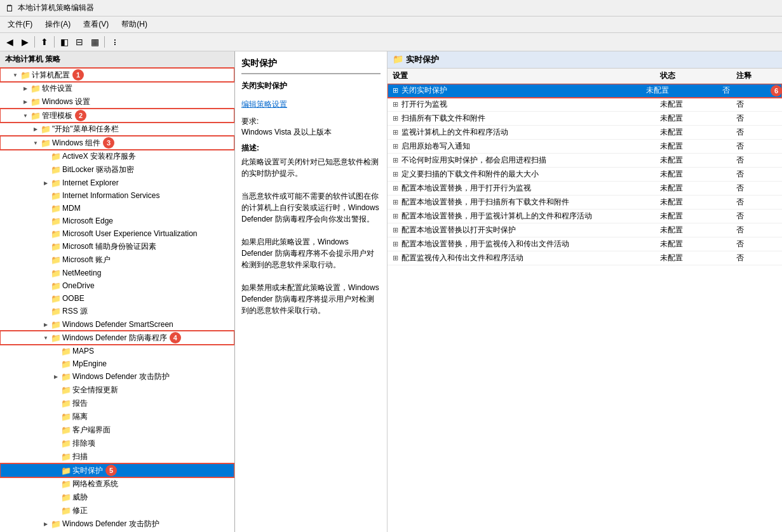 This screenshot has width=782, height=532. Describe the element at coordinates (117, 260) in the screenshot. I see `tree-item-msa: 📁Microsoft 账户` at that location.